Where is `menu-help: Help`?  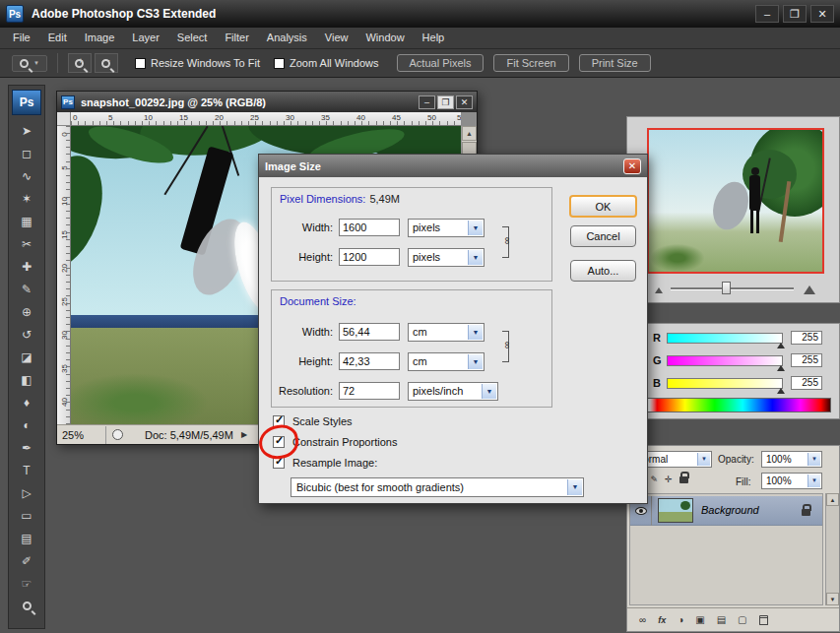
menu-help: Help is located at coordinates (433, 37).